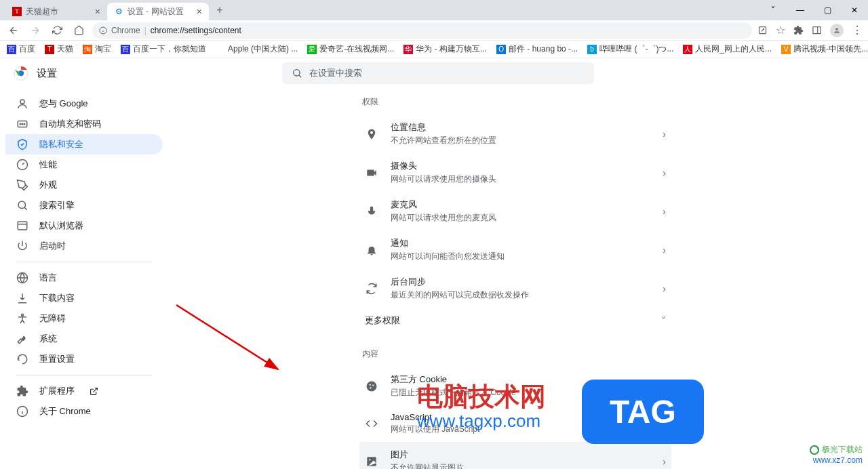 This screenshot has height=469, width=868. What do you see at coordinates (515, 455) in the screenshot?
I see `settings-row: 图片不允许网站显示图片›` at bounding box center [515, 455].